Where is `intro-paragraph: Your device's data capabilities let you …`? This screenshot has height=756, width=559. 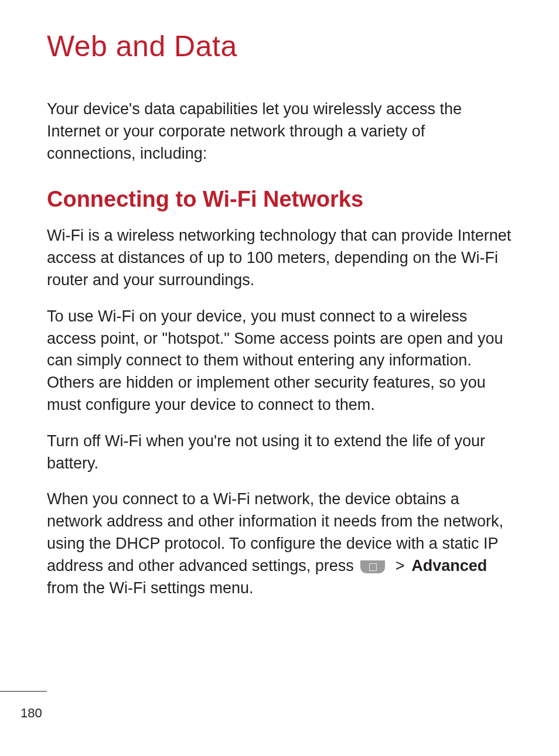 intro-paragraph: Your device's data capabilities let you … is located at coordinates (280, 131).